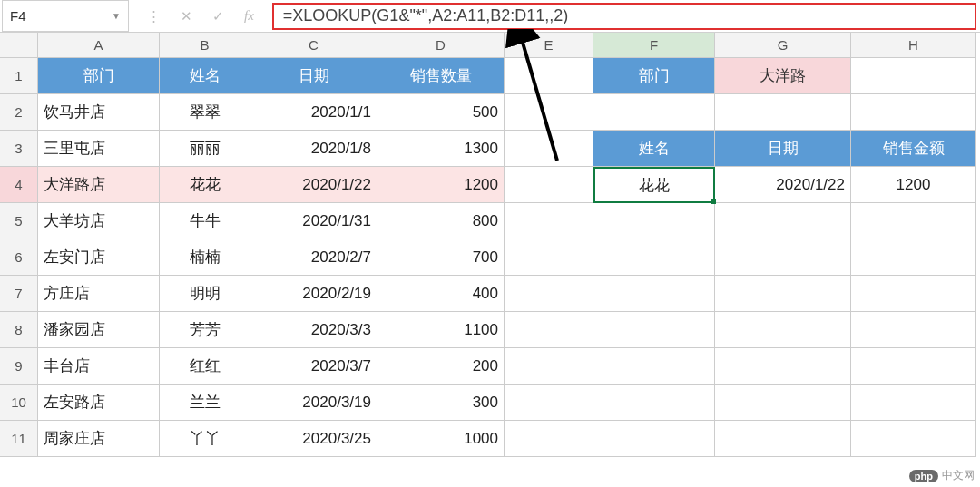  I want to click on cell-A11: 周家庄店, so click(99, 439).